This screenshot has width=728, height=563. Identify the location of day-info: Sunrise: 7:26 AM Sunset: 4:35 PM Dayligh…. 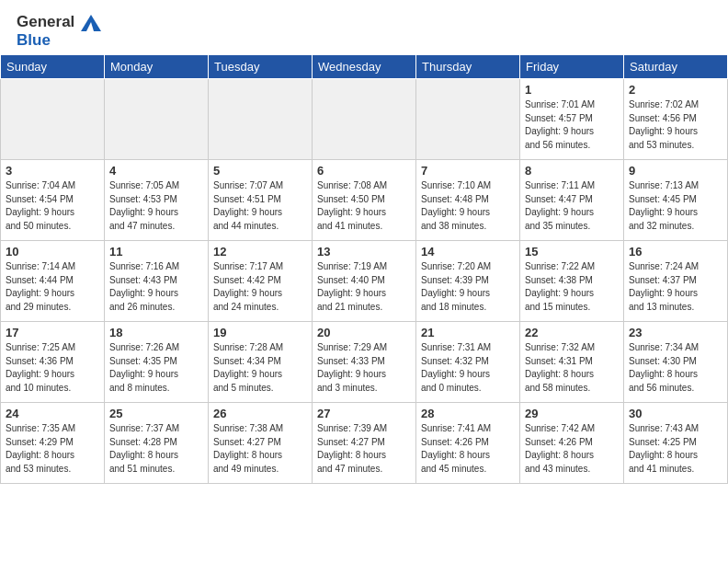
(144, 368).